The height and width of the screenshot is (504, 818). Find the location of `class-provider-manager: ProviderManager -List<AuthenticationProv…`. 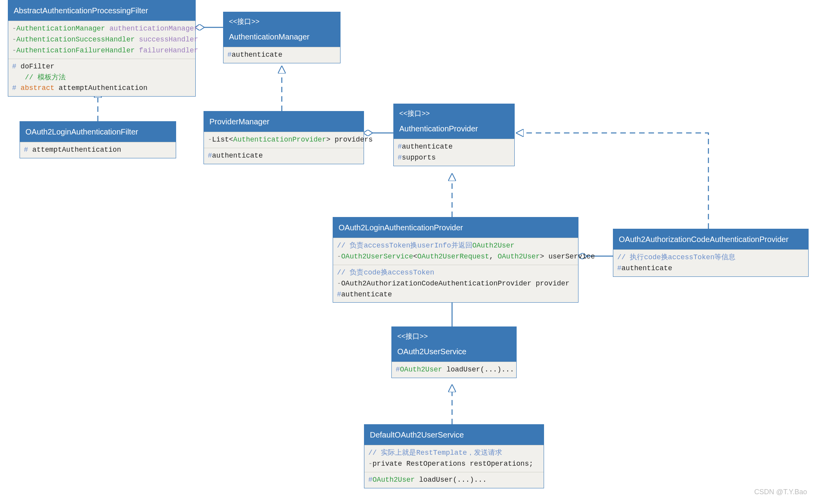

class-provider-manager: ProviderManager -List<AuthenticationProv… is located at coordinates (284, 138).